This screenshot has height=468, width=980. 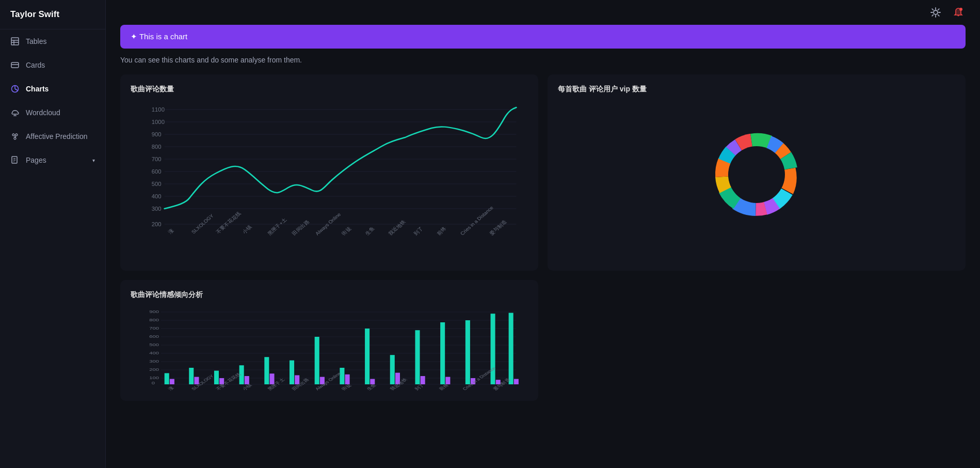 I want to click on page-banner: ✦ This is a chart, so click(x=543, y=37).